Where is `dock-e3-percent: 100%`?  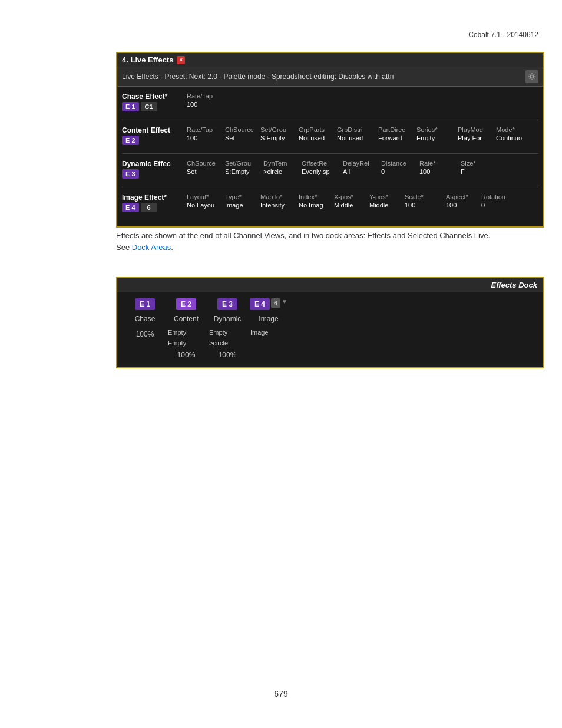 dock-e3-percent: 100% is located at coordinates (227, 355).